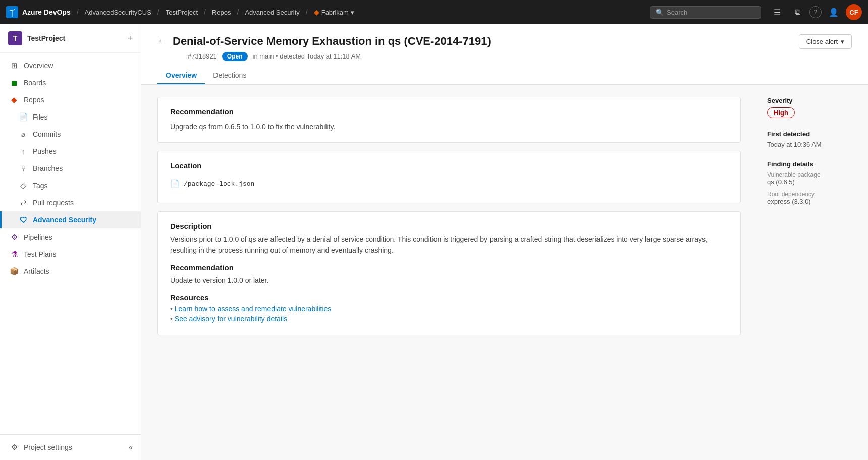 The height and width of the screenshot is (460, 868). Describe the element at coordinates (781, 113) in the screenshot. I see `severity-badge: High` at that location.